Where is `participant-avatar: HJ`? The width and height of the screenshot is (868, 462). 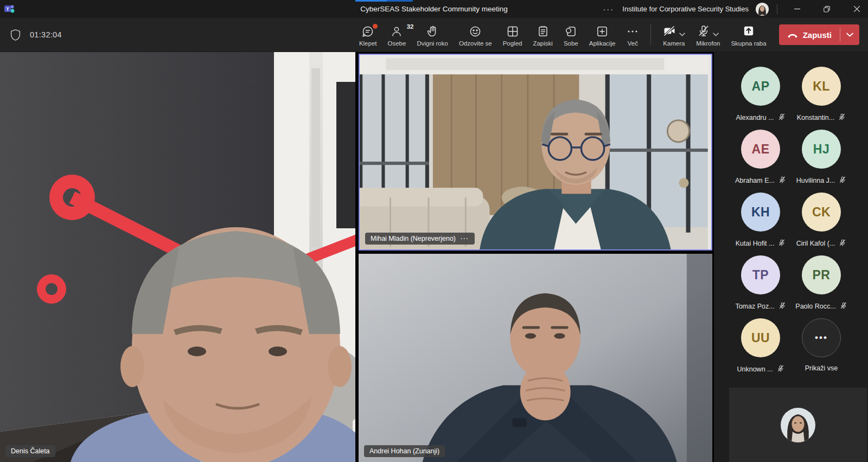
participant-avatar: HJ is located at coordinates (821, 149).